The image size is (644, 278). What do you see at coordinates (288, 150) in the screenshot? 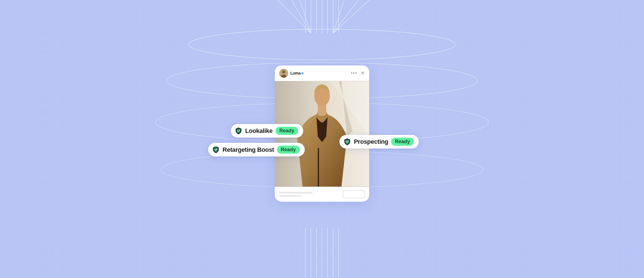
I see `retargeting-status: Ready` at bounding box center [288, 150].